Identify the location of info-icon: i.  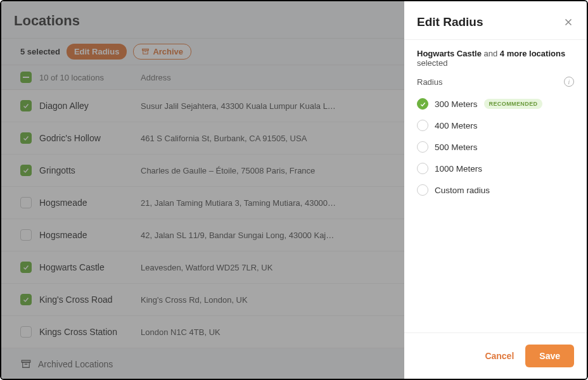
(569, 82).